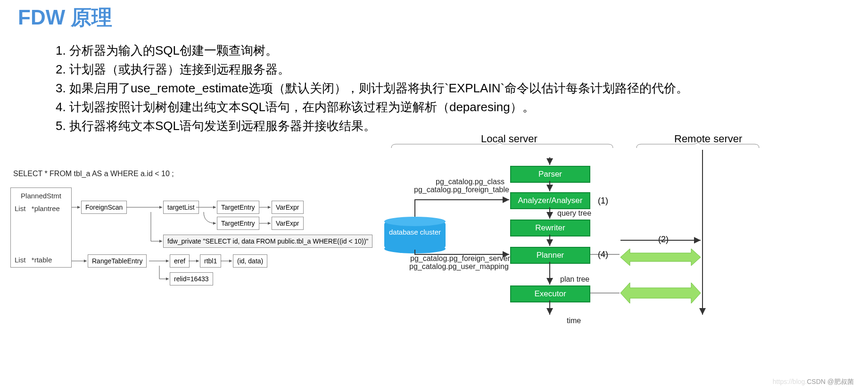 The width and height of the screenshot is (868, 391). What do you see at coordinates (238, 223) in the screenshot?
I see `node-targetentry-2: TargetEntry` at bounding box center [238, 223].